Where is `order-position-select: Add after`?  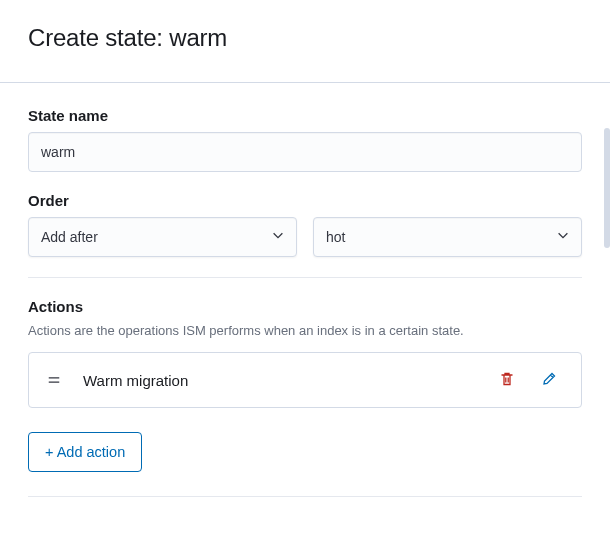 order-position-select: Add after is located at coordinates (162, 237).